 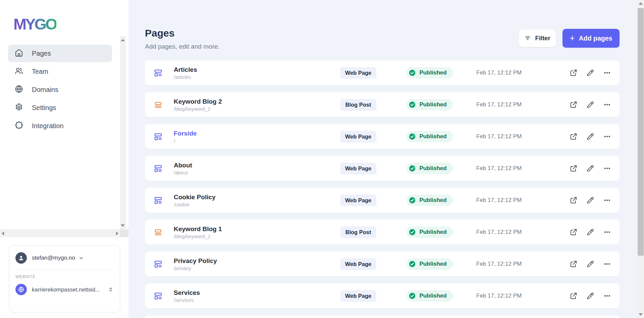 I want to click on sidebar-item-label: Pages, so click(x=42, y=54).